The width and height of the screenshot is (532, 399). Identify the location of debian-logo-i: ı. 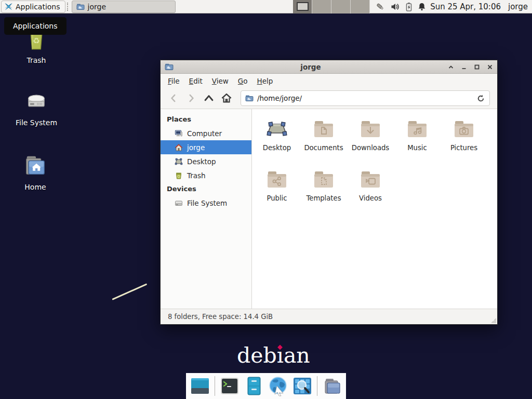
(281, 355).